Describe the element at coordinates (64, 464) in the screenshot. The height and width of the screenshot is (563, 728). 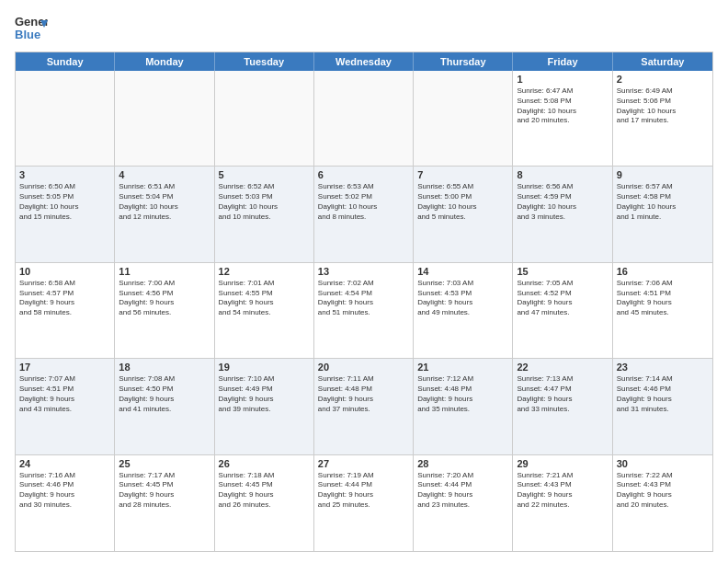
I see `day-number: 24` at that location.